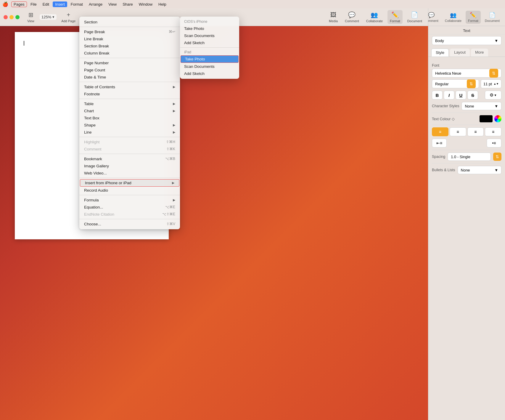 This screenshot has width=505, height=420. I want to click on table-of-contents-label: Table of Contents, so click(128, 87).